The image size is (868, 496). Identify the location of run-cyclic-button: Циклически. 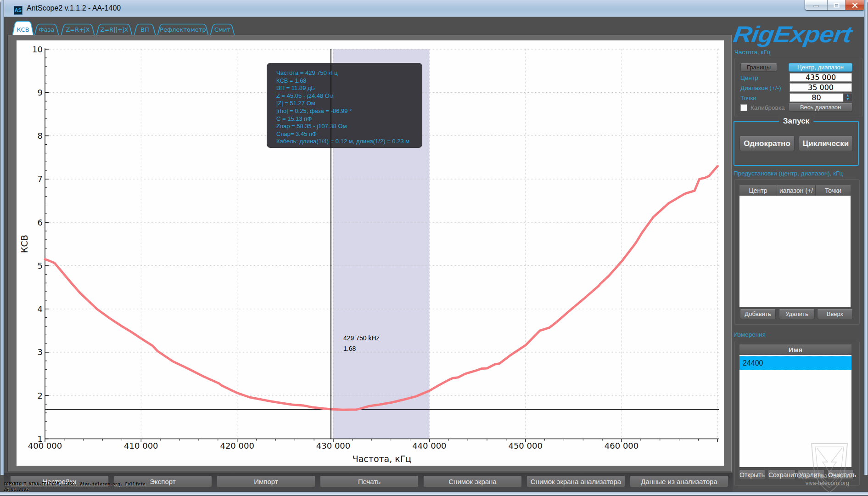
(826, 143).